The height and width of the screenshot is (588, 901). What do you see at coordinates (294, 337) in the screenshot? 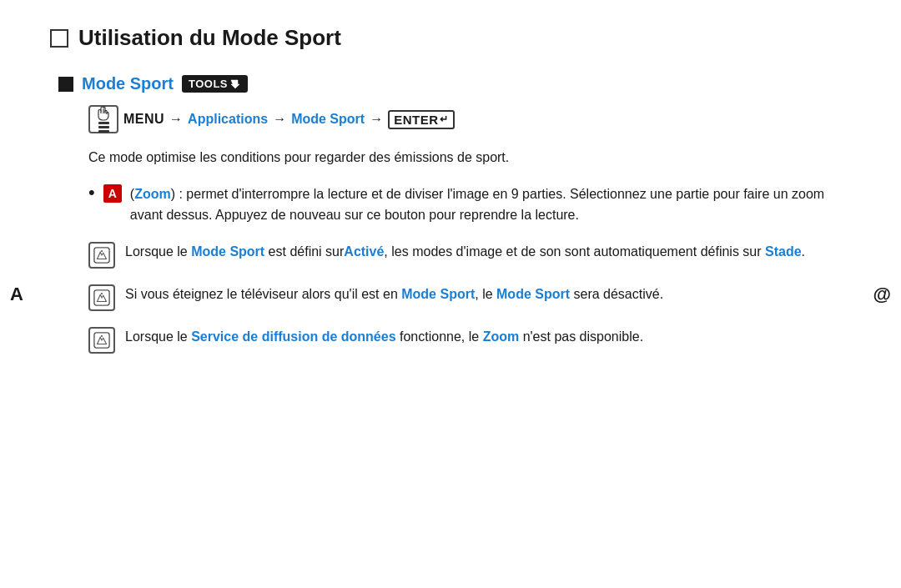
I see `note3-link1: Service de diffusion de données` at bounding box center [294, 337].